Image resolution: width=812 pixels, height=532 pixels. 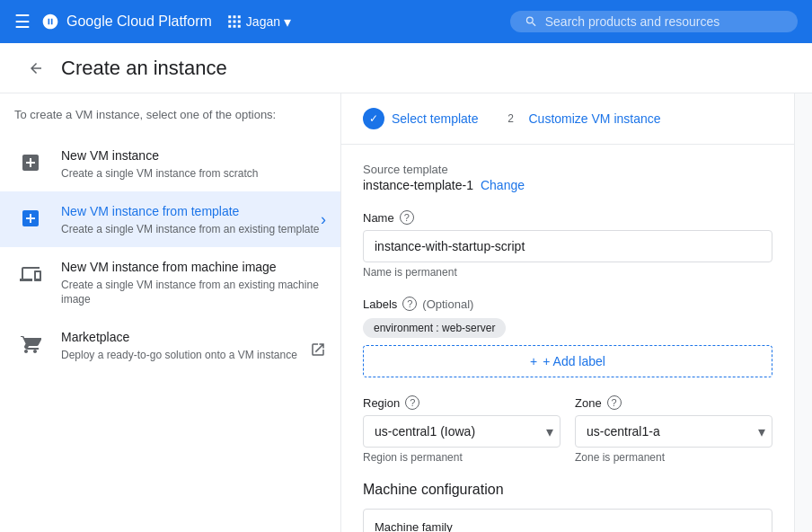 What do you see at coordinates (568, 244) in the screenshot?
I see `name-field-row: Name ? Name is permanent` at bounding box center [568, 244].